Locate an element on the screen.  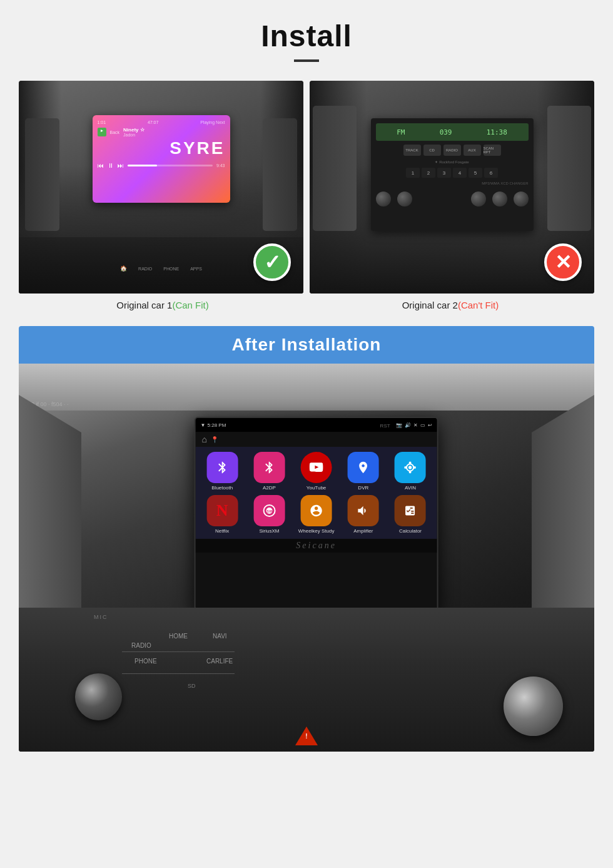
car1-label: Original car 1 is located at coordinates (144, 305).